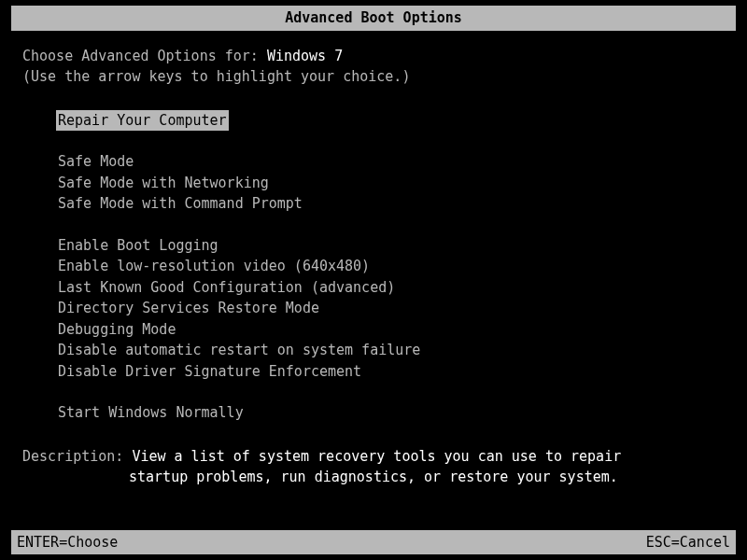  What do you see at coordinates (226, 287) in the screenshot?
I see `menu-item-last-known-good: Last Known Good Configuration (advanced)` at bounding box center [226, 287].